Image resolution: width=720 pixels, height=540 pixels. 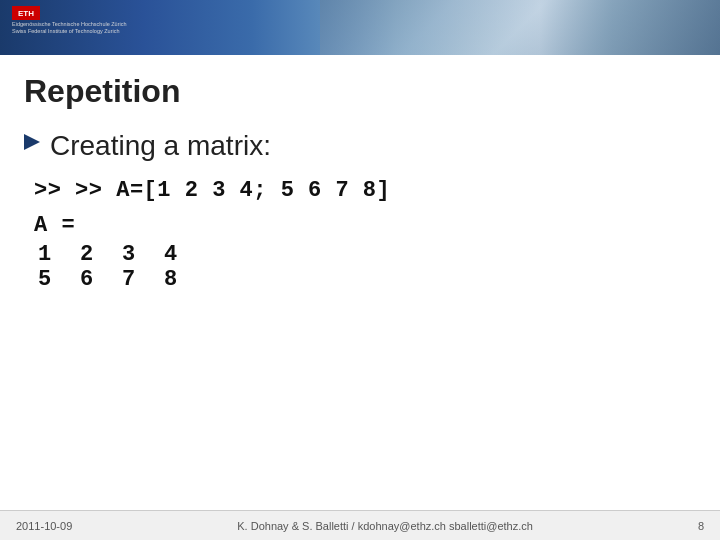 I want to click on eth-name-line1: Eidgenössische Technische Hochschule Zür…, so click(x=70, y=24).